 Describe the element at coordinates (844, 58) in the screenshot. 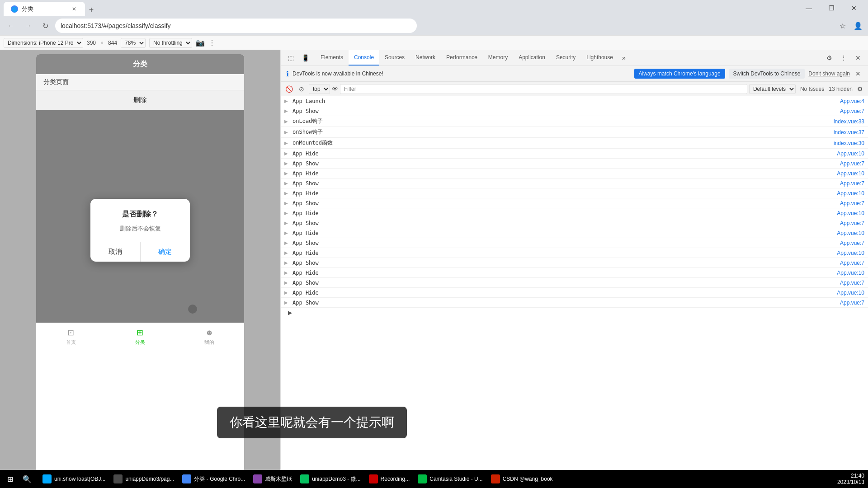

I see `devtools-more-button: ⋮` at that location.